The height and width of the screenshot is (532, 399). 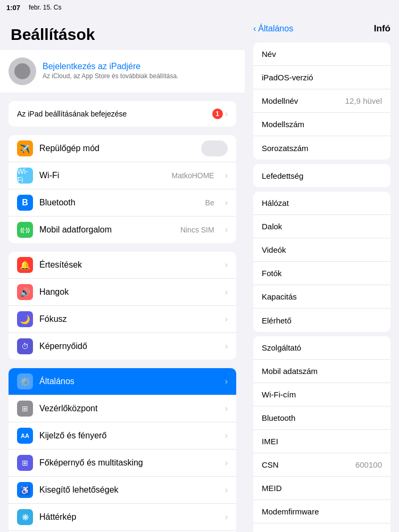 I want to click on info-nev: Név, so click(x=322, y=54).